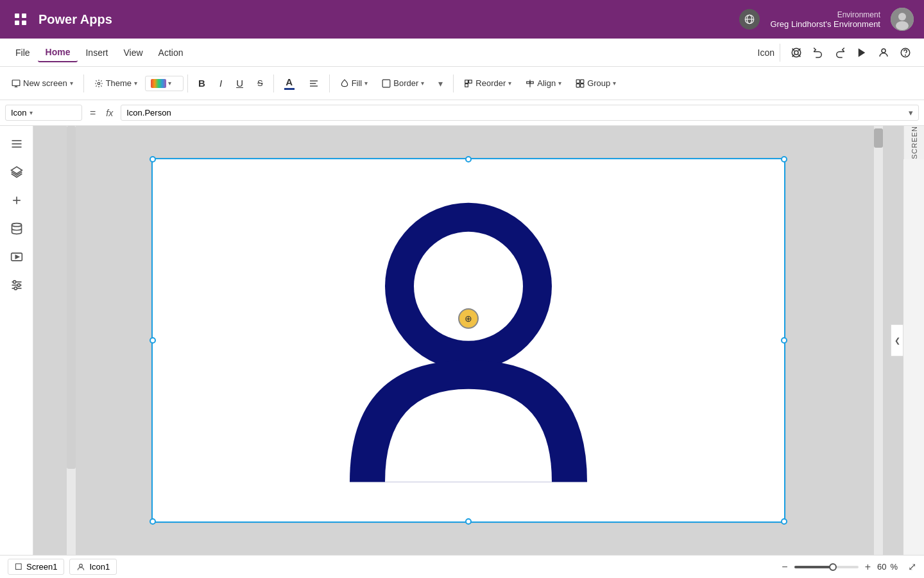  What do you see at coordinates (96, 53) in the screenshot?
I see `menu-insert: Insert` at bounding box center [96, 53].